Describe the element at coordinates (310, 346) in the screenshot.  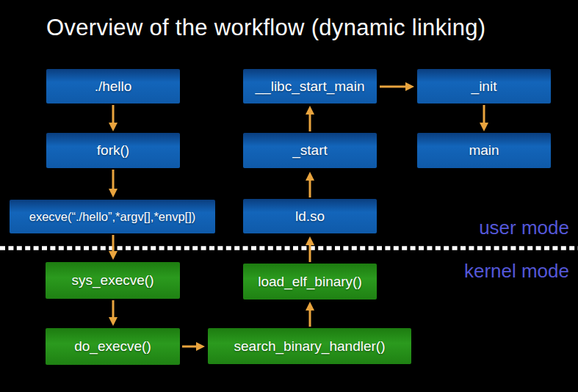
I see `node-search-binary-handler: search_binary_handler()` at that location.